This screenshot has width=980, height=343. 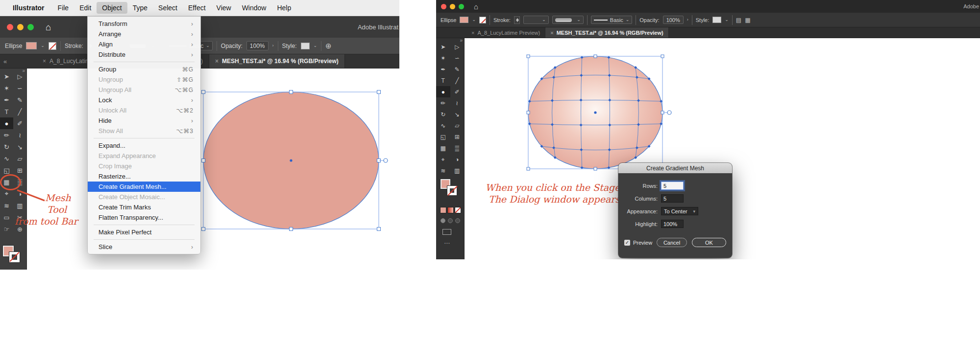 I want to click on menu-item-create-gradient-mesh: Create Gradient Mesh..., so click(x=144, y=187).